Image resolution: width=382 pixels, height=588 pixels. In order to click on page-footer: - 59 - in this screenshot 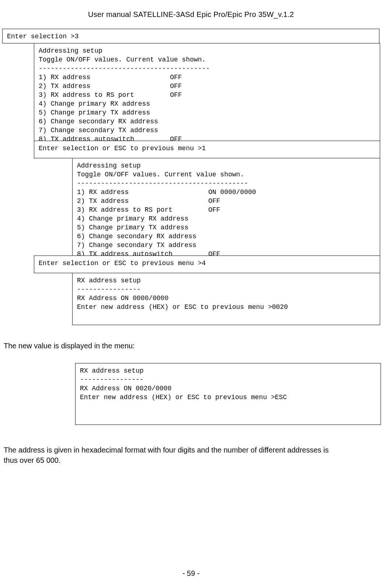, I will do `click(191, 574)`.